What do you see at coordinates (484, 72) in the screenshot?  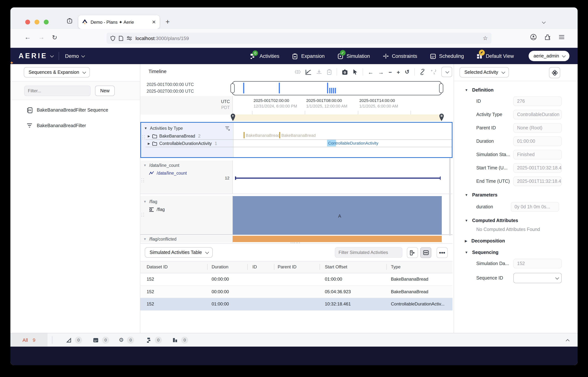 I see `details-view-select: Selected Activity` at bounding box center [484, 72].